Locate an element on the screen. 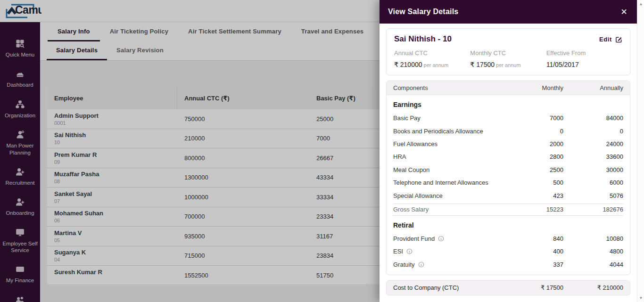 The image size is (644, 302). component-monthly-value: 2000 is located at coordinates (535, 144).